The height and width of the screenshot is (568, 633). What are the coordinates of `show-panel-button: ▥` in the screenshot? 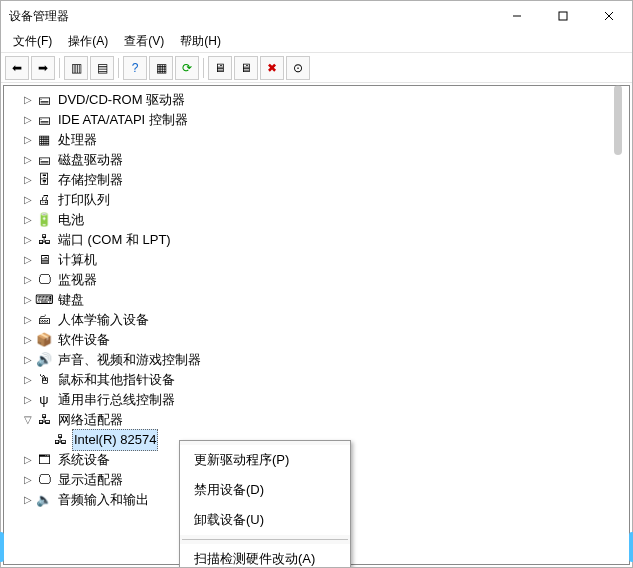 It's located at (76, 68).